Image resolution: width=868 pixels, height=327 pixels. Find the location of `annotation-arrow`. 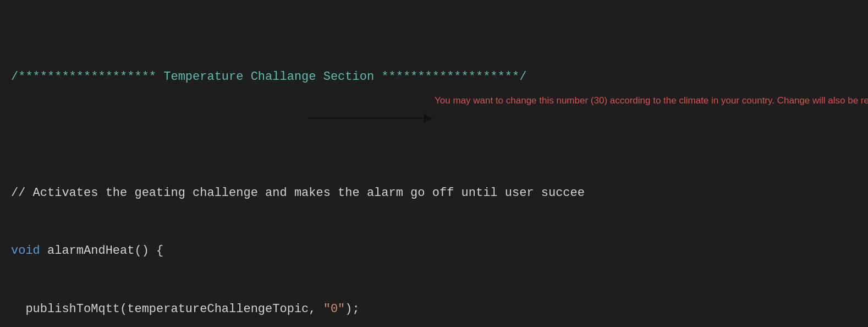

annotation-arrow is located at coordinates (370, 118).